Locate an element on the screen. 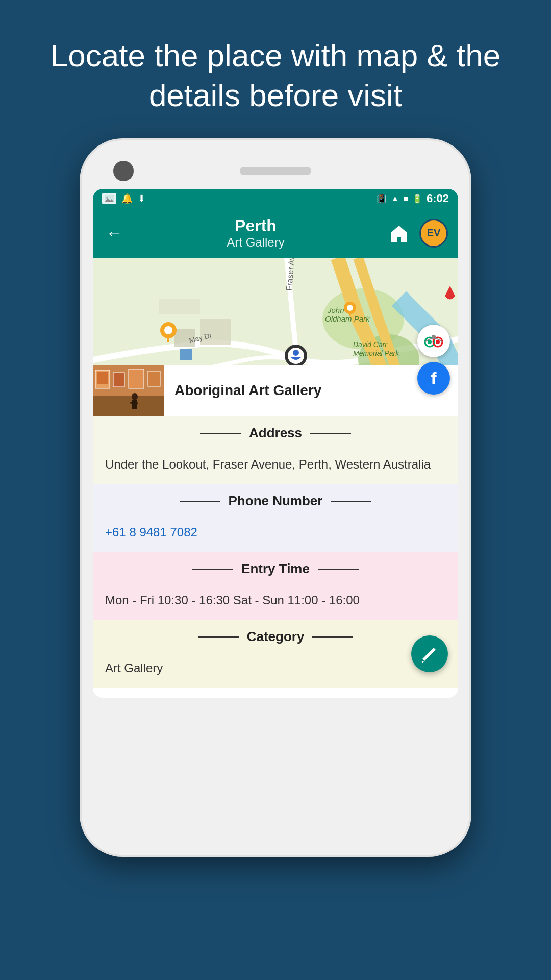 This screenshot has height=980, width=551. entry-line-left is located at coordinates (213, 569).